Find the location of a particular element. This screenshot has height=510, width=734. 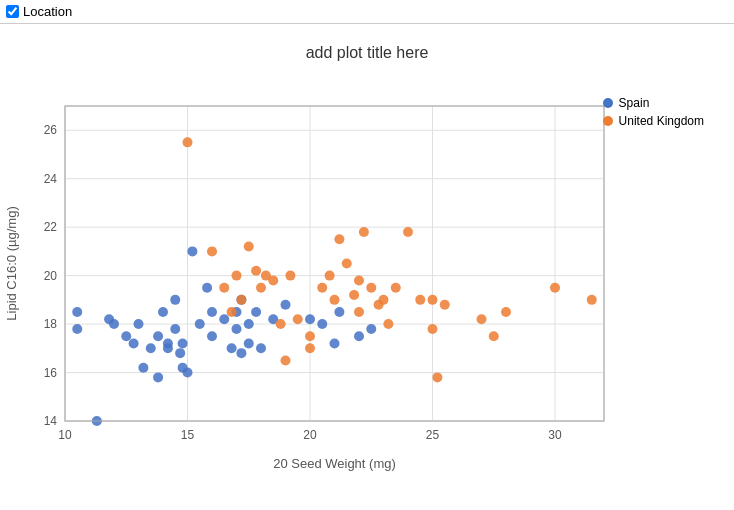

chart-legend: Spain United Kingdom is located at coordinates (654, 112).